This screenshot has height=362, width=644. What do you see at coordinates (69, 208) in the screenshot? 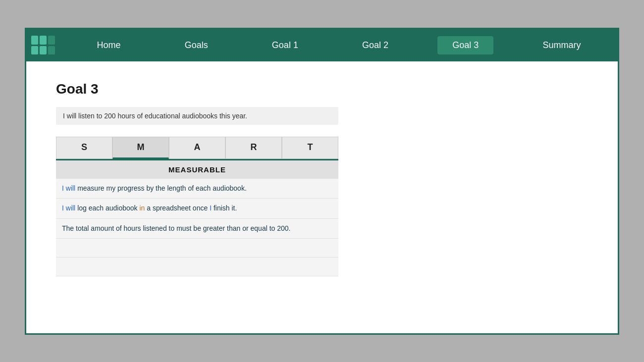
I see `row2-seg1: I will` at bounding box center [69, 208].